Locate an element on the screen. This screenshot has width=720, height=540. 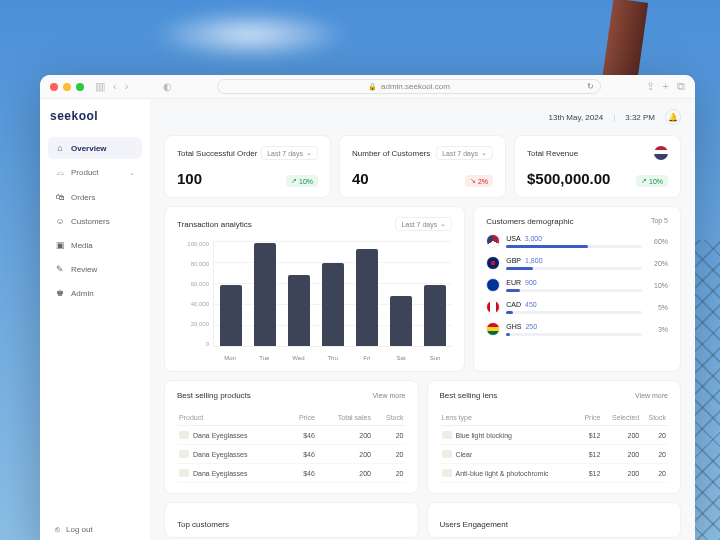
url-text: admin.seekool.com is located at coordinates (416, 86).